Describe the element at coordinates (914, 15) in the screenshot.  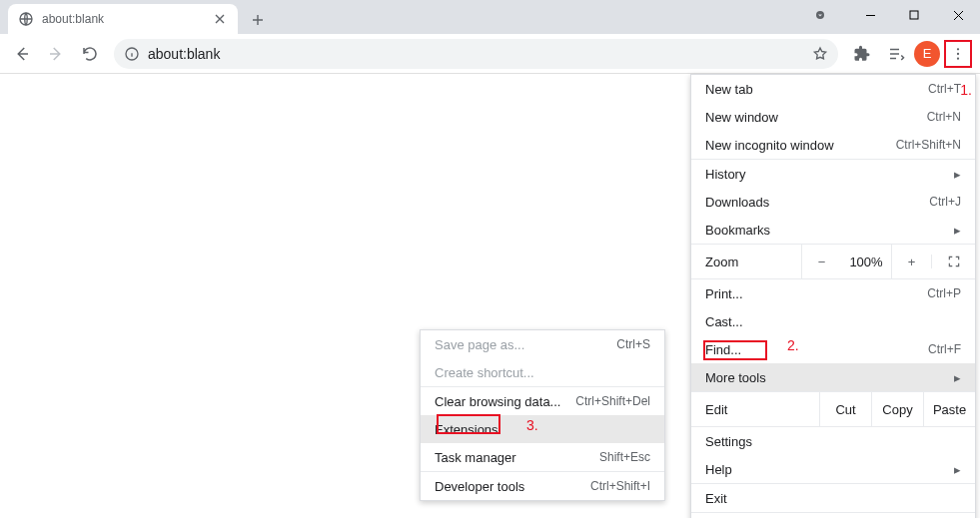
I see `maximize-button` at that location.